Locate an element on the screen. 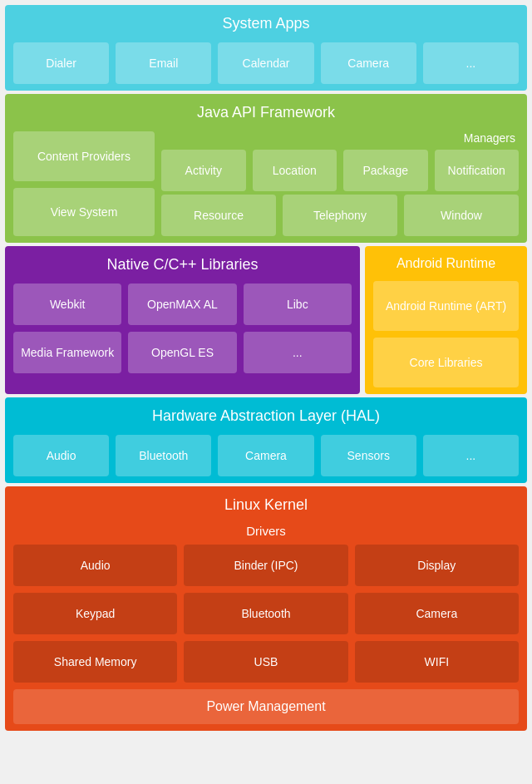  managers-label: Managers is located at coordinates (340, 138).